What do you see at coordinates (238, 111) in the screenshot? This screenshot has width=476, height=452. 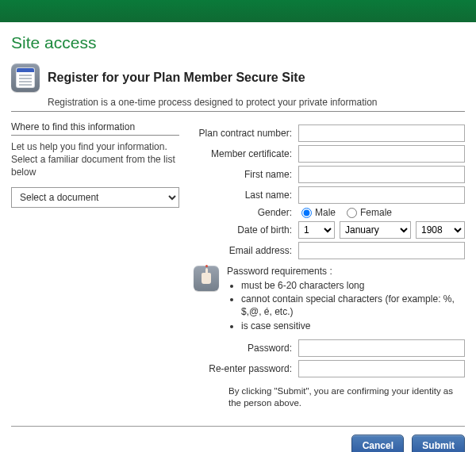 I see `divider` at bounding box center [238, 111].